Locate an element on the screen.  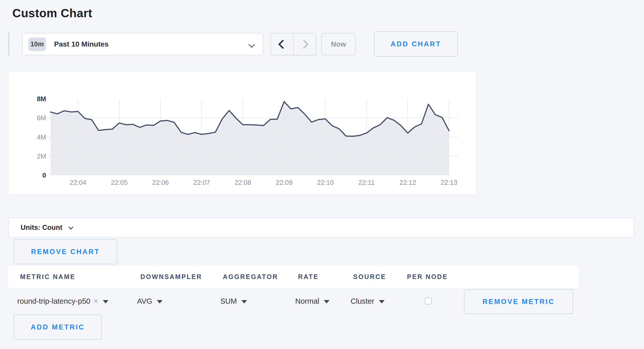
time-range-dropdown: 10m Past 10 Minutes is located at coordinates (143, 44).